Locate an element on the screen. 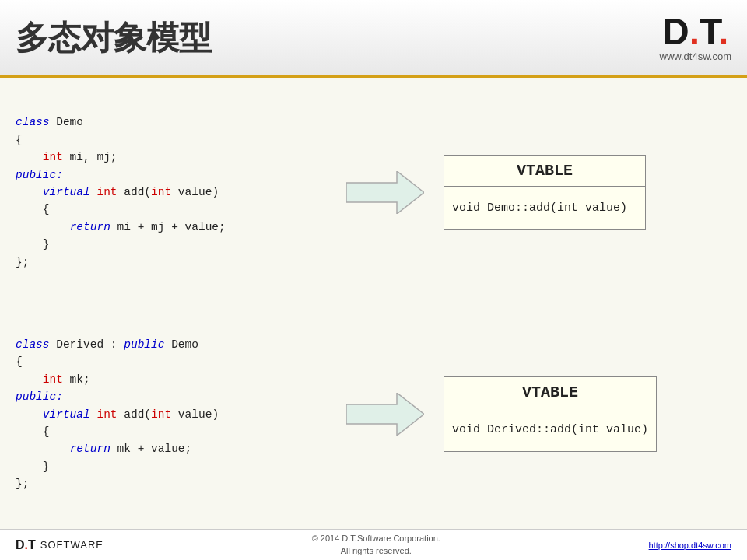  kw-int5: int is located at coordinates (107, 415).